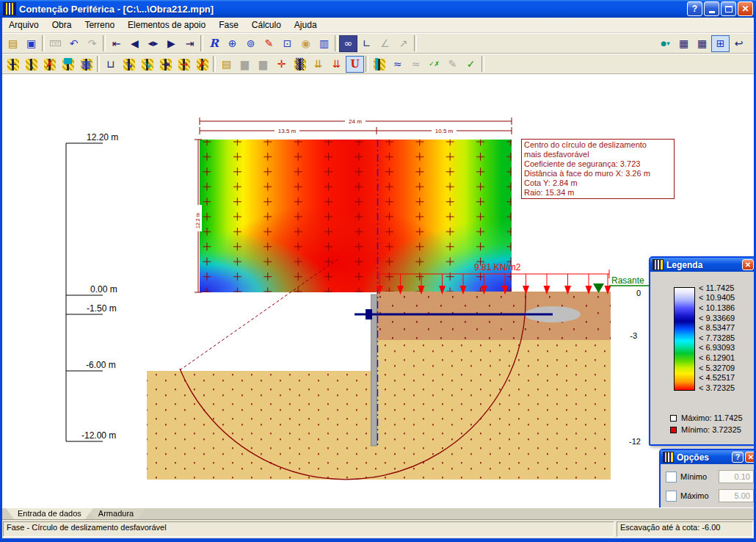 The width and height of the screenshot is (756, 542). Describe the element at coordinates (319, 65) in the screenshot. I see `edit-prestress-button: ⇊` at that location.